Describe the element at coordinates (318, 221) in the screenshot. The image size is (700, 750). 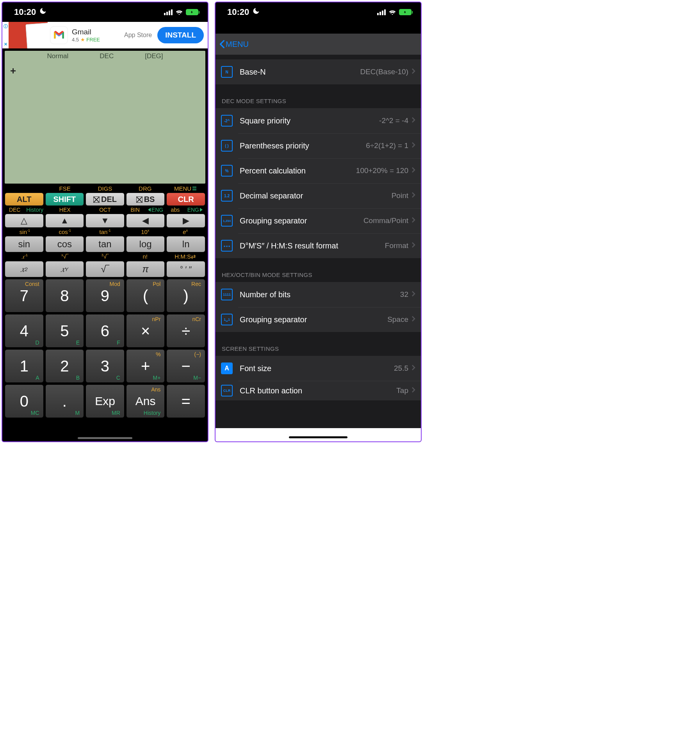
I see `row-grouping-sep: 1,234 Grouping separator Comma/Point` at that location.